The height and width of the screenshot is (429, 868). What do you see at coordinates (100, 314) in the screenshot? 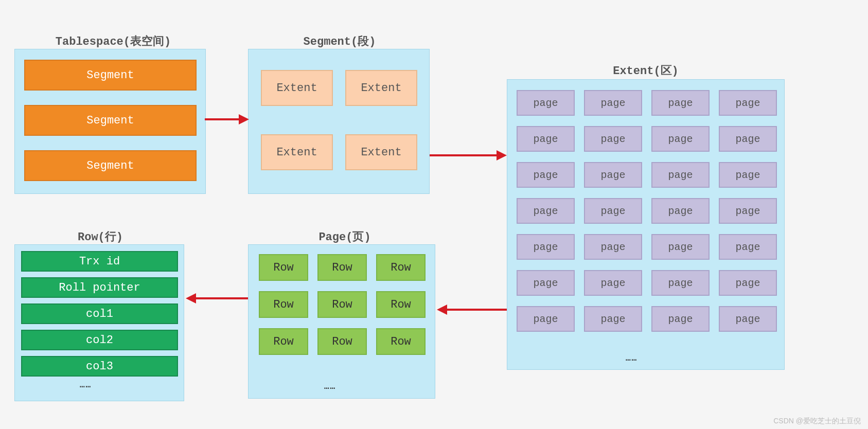
I see `row-item: col1` at bounding box center [100, 314].